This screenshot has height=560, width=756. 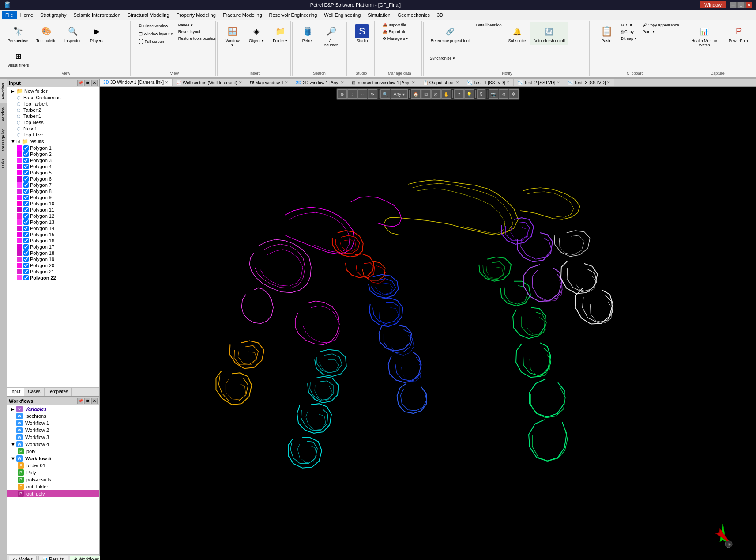 I want to click on paste-button: 📋 Paste, so click(x=606, y=34).